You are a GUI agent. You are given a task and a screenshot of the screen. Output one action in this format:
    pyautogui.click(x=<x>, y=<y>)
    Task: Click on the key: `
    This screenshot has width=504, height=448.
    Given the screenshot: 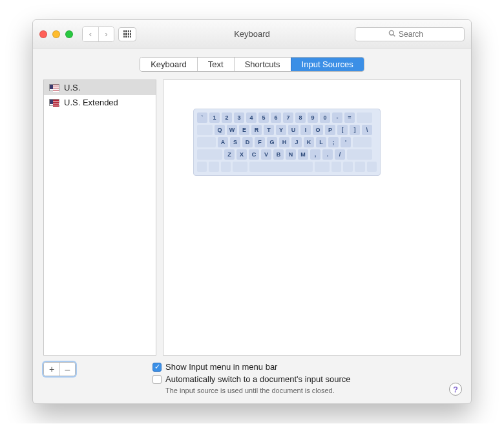 What is the action you would take?
    pyautogui.click(x=202, y=118)
    